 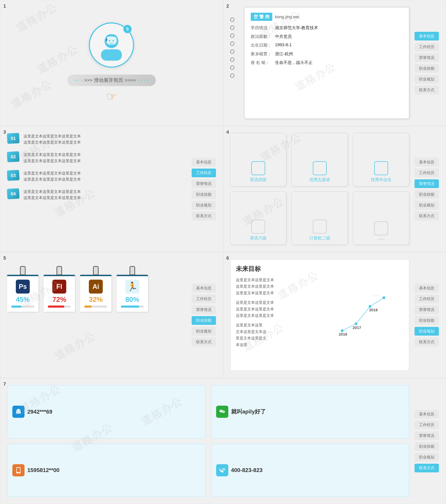 I want to click on nav7-skills: 职业技能, so click(x=427, y=446).